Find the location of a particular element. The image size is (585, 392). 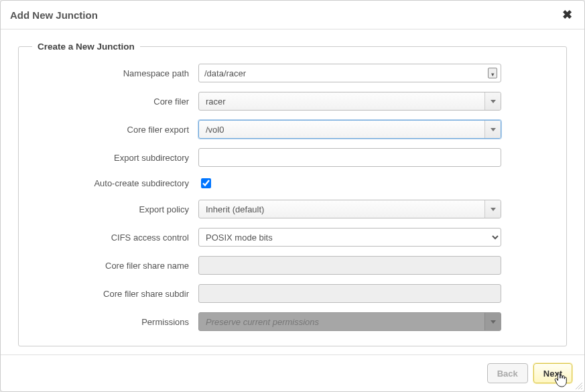

row-export-policy: Export policy Inherit (default) is located at coordinates (292, 209).